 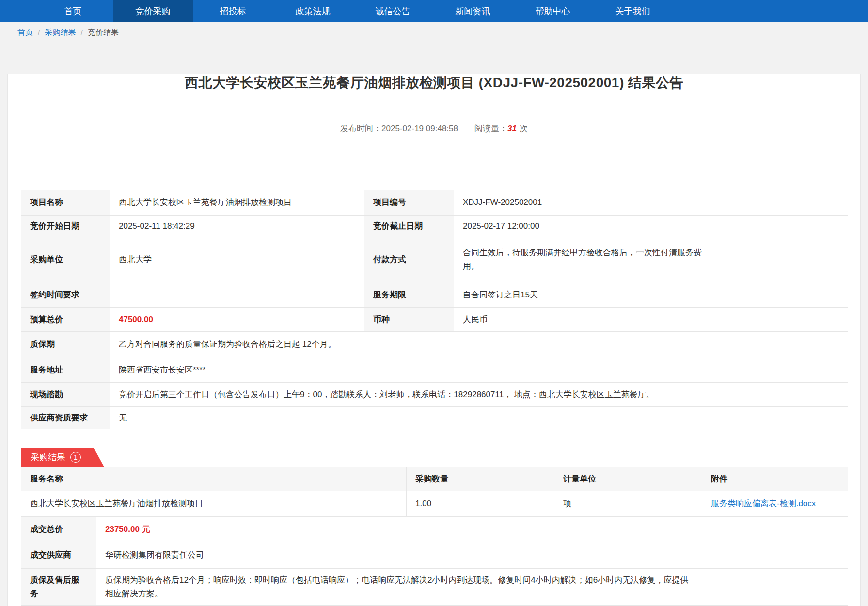 What do you see at coordinates (434, 83) in the screenshot?
I see `announcement-title: 西北大学长安校区玉兰苑餐厅油烟排放检测项目 (XDJJ-FW-202502001…` at bounding box center [434, 83].